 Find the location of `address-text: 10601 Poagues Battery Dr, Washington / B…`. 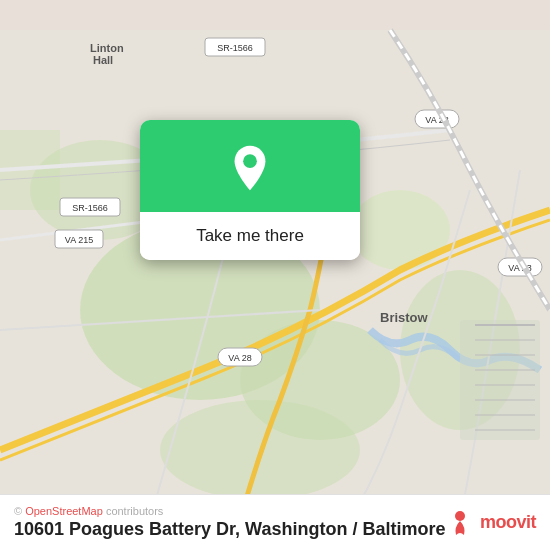

address-text: 10601 Poagues Battery Dr, Washington / B… is located at coordinates (230, 530).